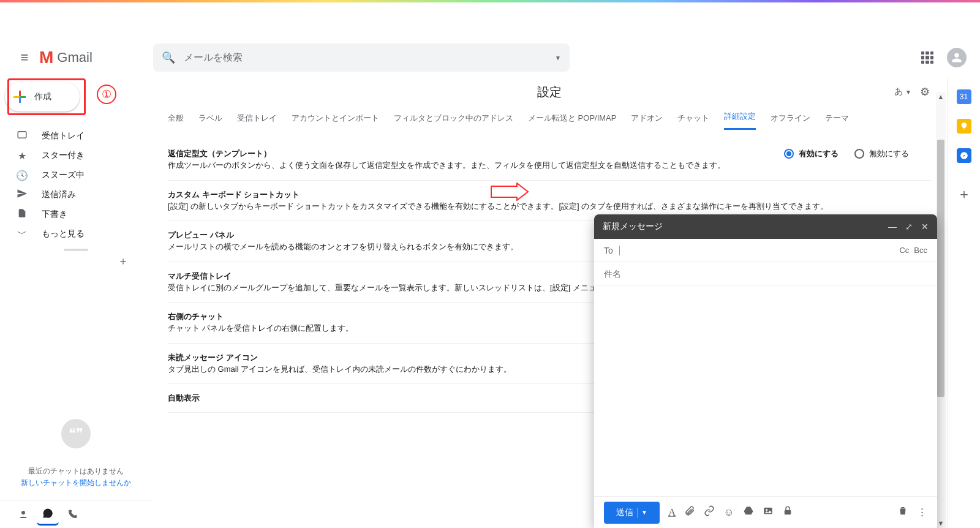 The image size is (980, 528). Describe the element at coordinates (941, 523) in the screenshot. I see `scroll-down-icon: ▼` at that location.